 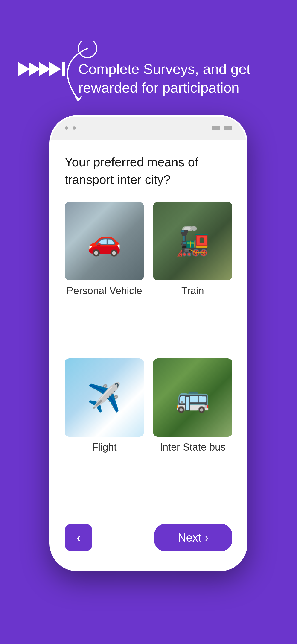 What do you see at coordinates (148, 128) in the screenshot?
I see `phone-status-bar` at bounding box center [148, 128].